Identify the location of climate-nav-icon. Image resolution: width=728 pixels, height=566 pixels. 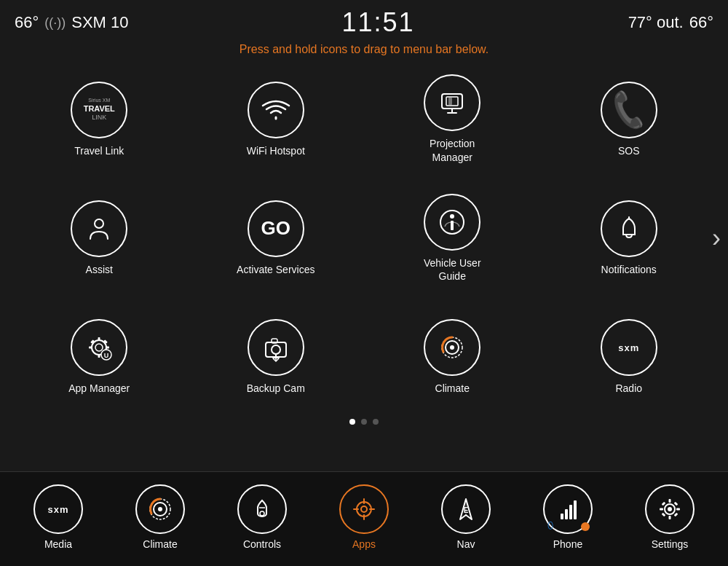
(160, 509).